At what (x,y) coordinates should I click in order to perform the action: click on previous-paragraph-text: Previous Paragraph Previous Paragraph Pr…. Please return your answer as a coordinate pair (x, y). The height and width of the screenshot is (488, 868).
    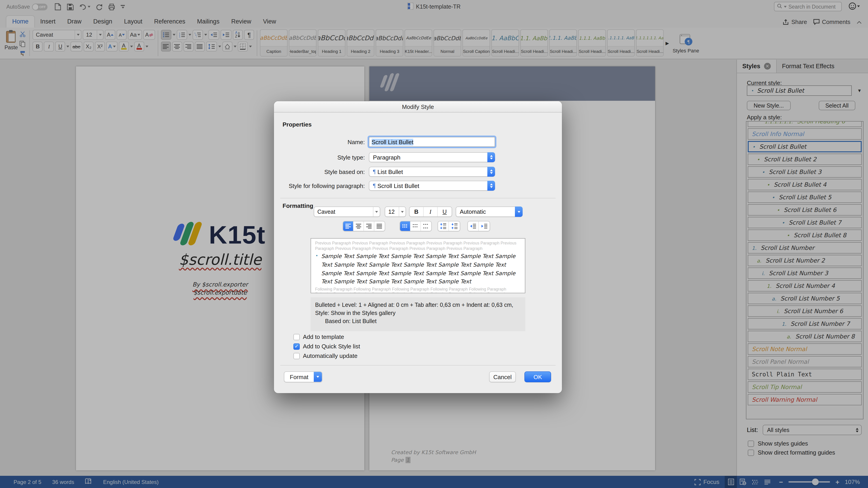
    Looking at the image, I should click on (418, 246).